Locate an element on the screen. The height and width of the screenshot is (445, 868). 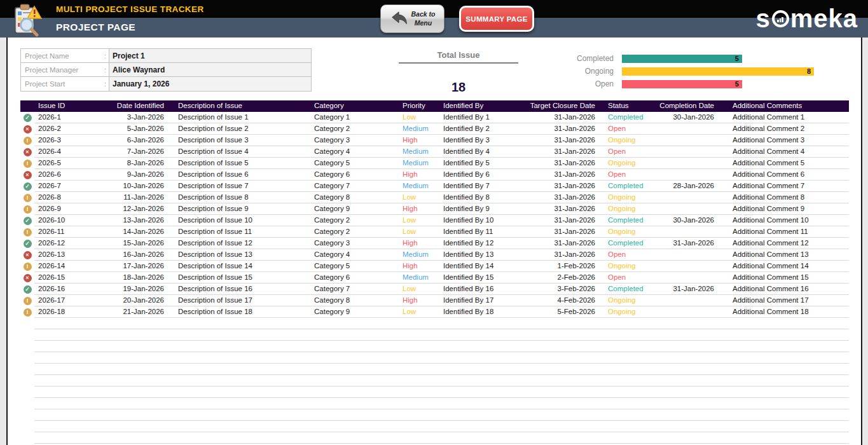
cell-identified_by: Identified By 14 is located at coordinates (479, 266).